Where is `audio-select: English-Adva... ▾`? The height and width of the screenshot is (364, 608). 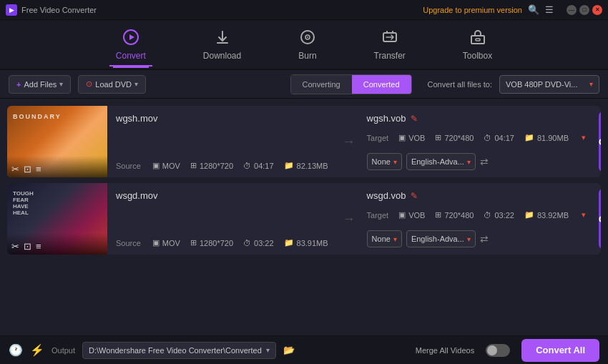
audio-select: English-Adva... ▾ is located at coordinates (441, 162).